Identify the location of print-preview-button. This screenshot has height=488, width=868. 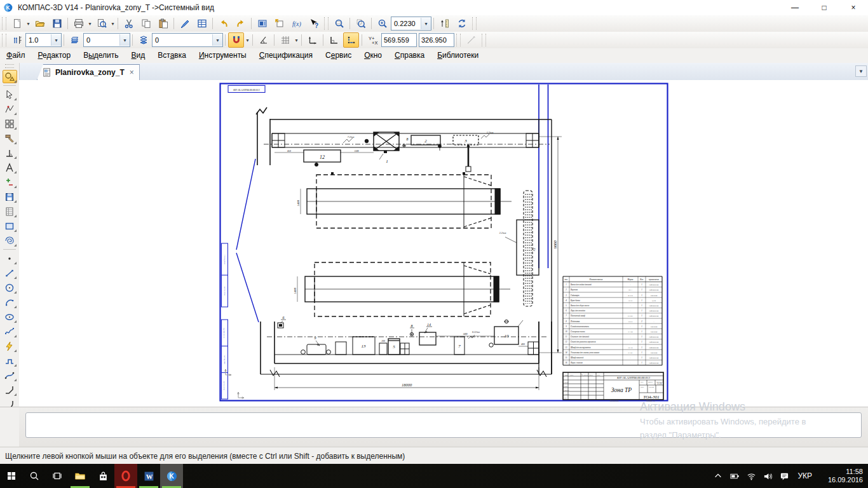
(102, 24).